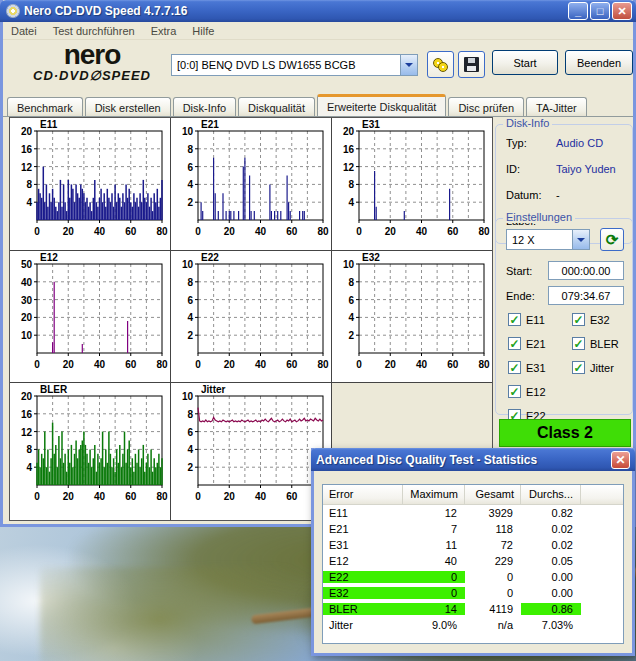 Image resolution: width=636 pixels, height=661 pixels. I want to click on table-cell: 7, so click(434, 529).